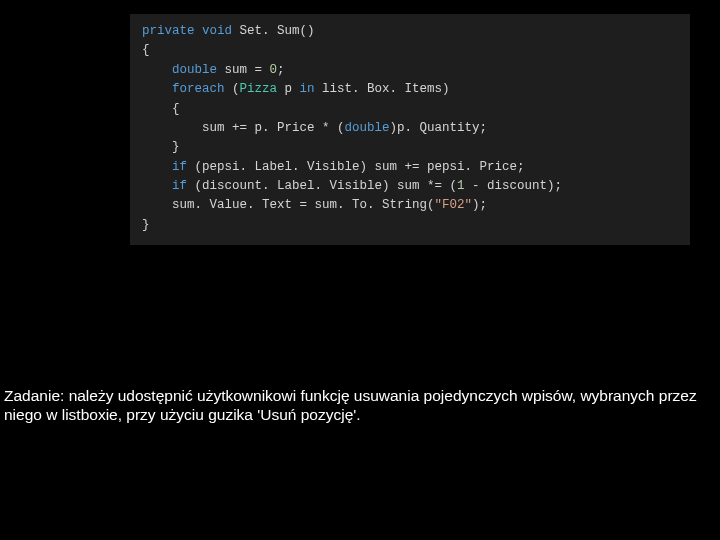  I want to click on code-text: (pepsi. Label. Visible) sum += pepsi. Pr…, so click(356, 167).